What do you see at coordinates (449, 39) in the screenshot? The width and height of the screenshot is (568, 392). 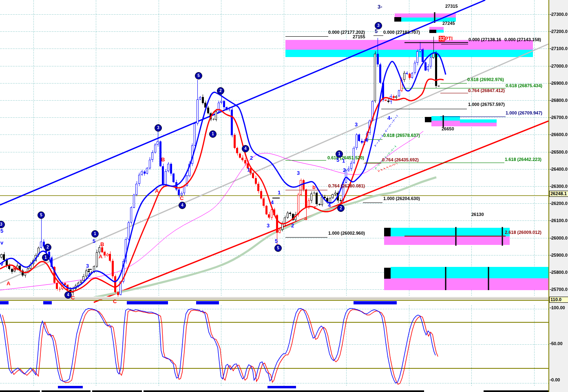 I see `pti-label: PTI` at bounding box center [449, 39].